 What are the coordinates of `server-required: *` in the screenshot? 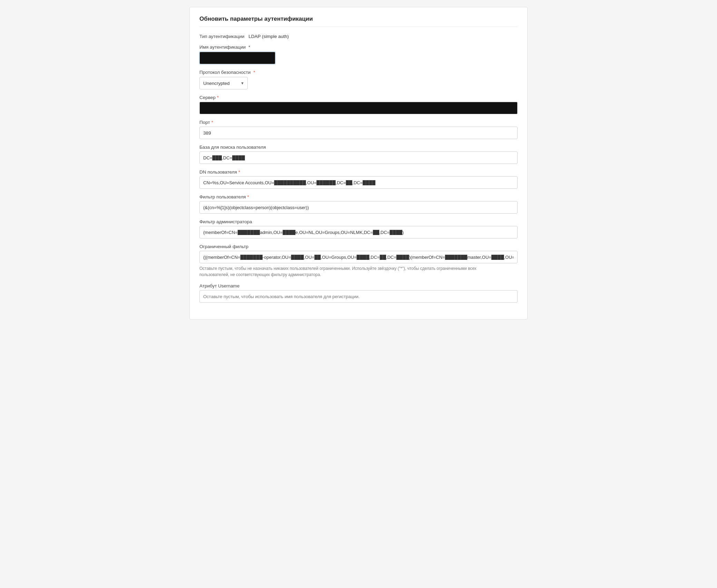 It's located at (218, 97).